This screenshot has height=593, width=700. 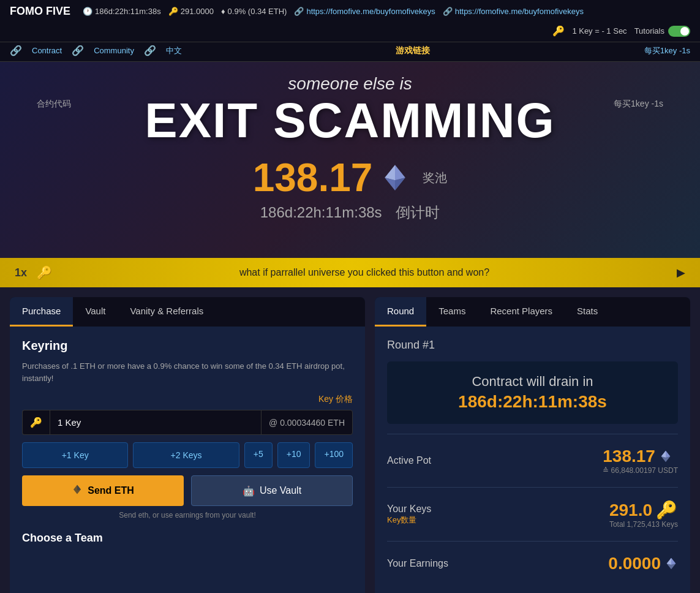 I want to click on tab-round: Round, so click(x=401, y=312).